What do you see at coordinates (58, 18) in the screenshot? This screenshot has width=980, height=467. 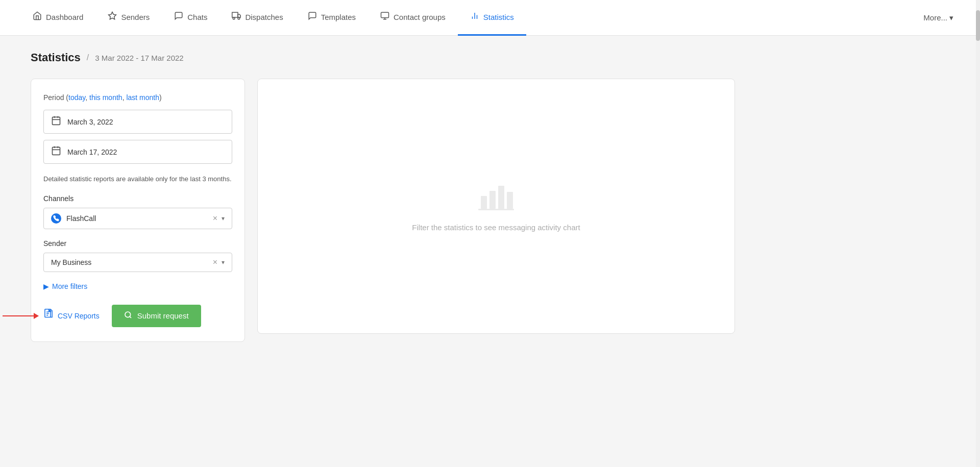 I see `nav-item-dashboard: Dashboard` at bounding box center [58, 18].